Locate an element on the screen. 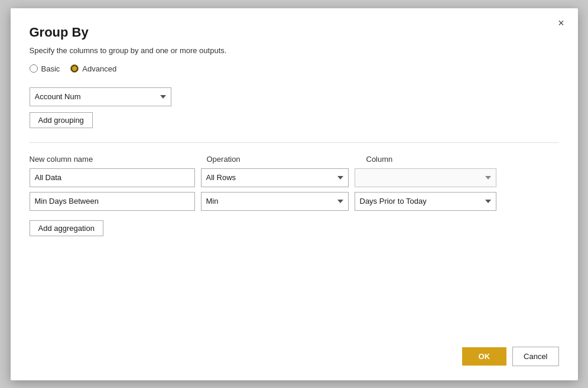 The image size is (588, 388). ok-button: OK is located at coordinates (485, 357).